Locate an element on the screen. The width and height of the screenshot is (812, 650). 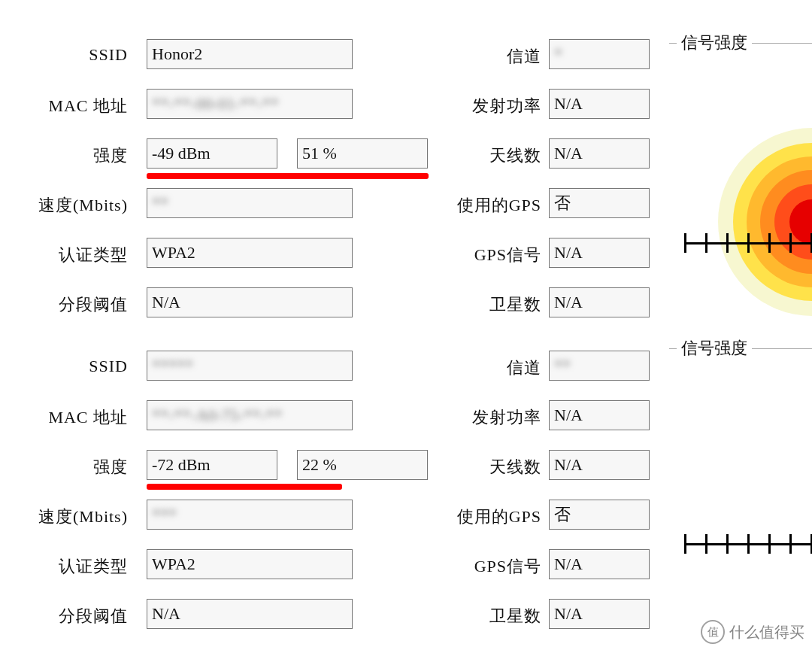
watermark-badge-icon: 值 is located at coordinates (713, 632).